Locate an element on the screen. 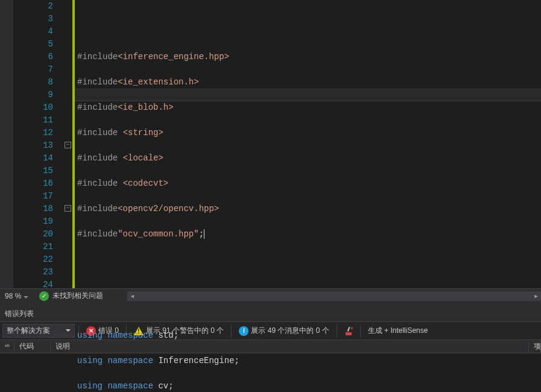 This screenshot has height=392, width=541. check-circle-icon: ✓ is located at coordinates (44, 296).